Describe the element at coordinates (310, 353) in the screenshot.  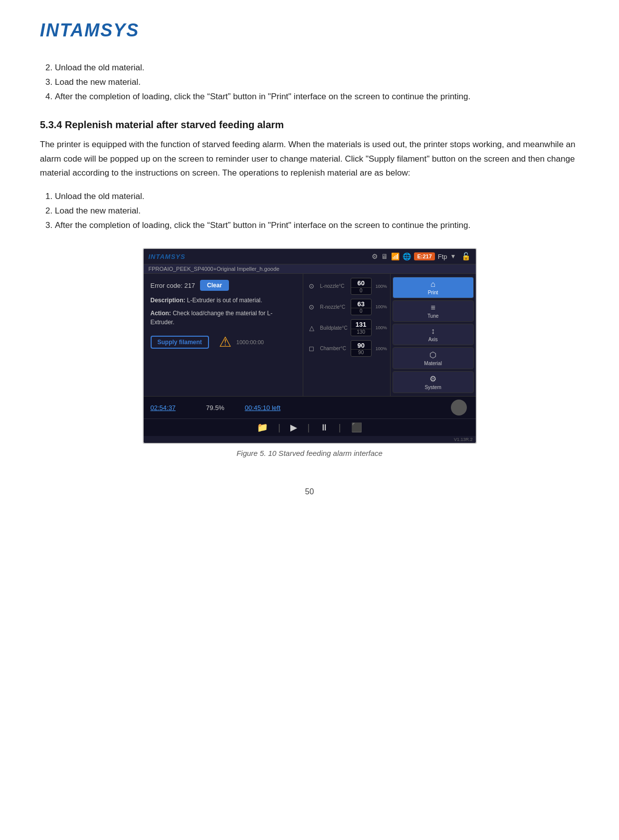
I see `figure-container: INTAMSYS ⚙ 🖥 📶 🌐 E:217 Ftp ▼ 🔓 FPROAIO_P…` at that location.